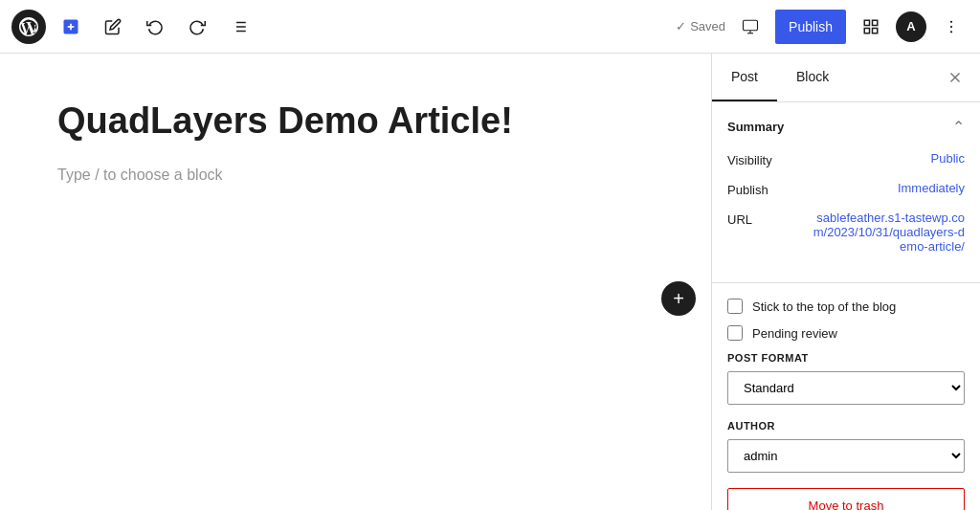 The width and height of the screenshot is (980, 510). I want to click on more-menu-button, so click(951, 27).